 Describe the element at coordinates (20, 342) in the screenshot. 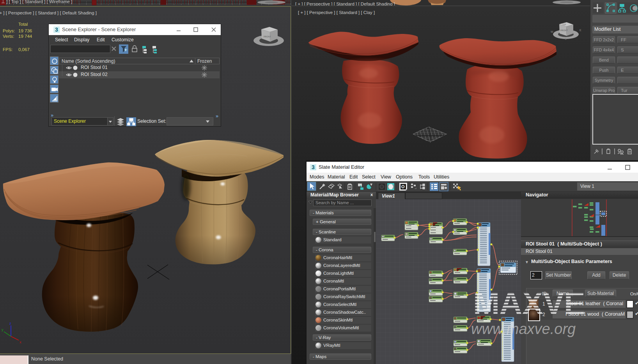

I see `svg-text: x` at that location.